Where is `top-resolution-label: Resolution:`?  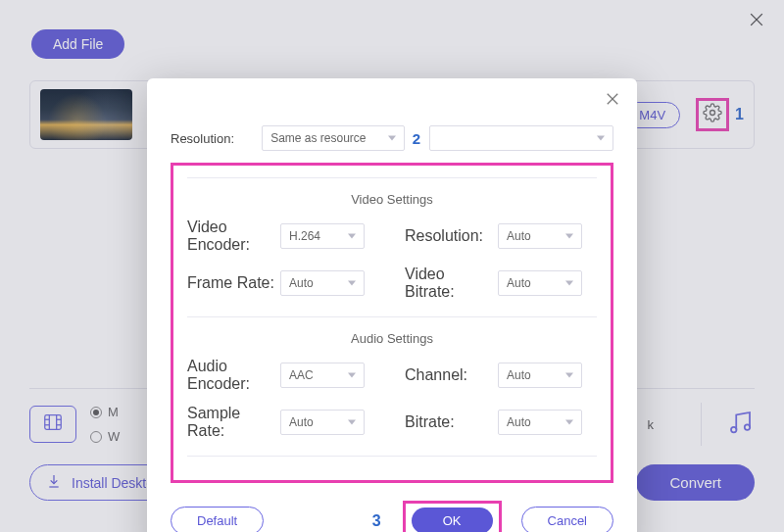
top-resolution-label: Resolution: is located at coordinates (216, 139).